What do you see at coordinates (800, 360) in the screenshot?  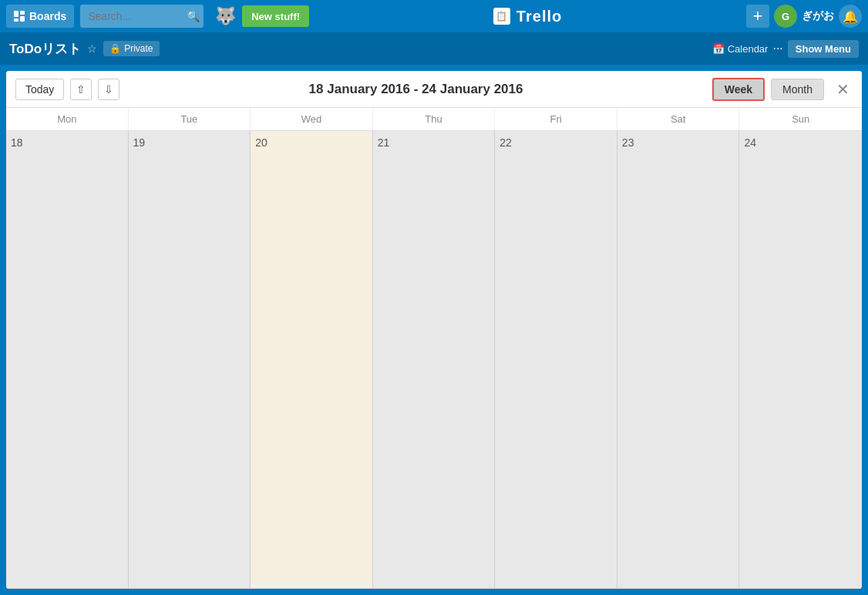 I see `calendar-day-24: 24` at bounding box center [800, 360].